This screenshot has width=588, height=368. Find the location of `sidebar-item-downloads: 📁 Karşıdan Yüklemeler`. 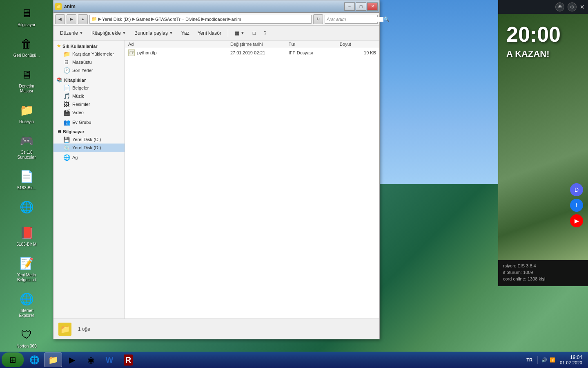

sidebar-item-downloads: 📁 Karşıdan Yüklemeler is located at coordinates (89, 54).